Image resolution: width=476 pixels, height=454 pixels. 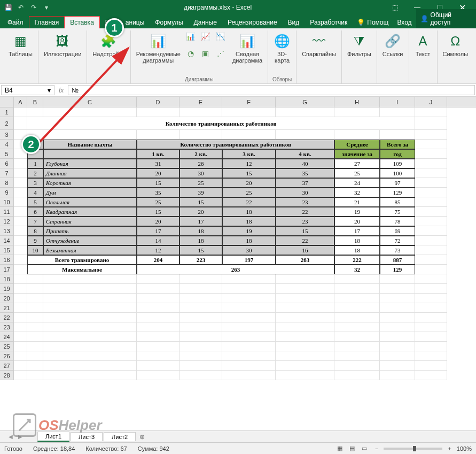 What do you see at coordinates (397, 173) in the screenshot?
I see `cell: 100` at bounding box center [397, 173].